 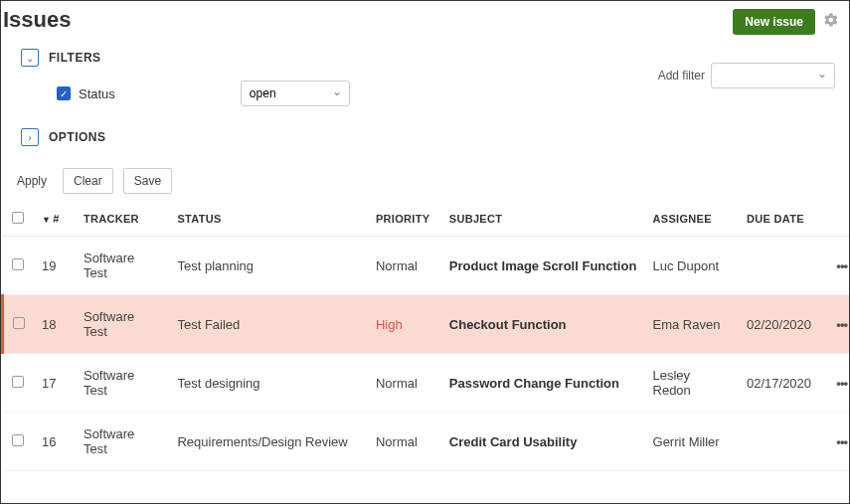 I want to click on col-tracker: TRACKER, so click(x=122, y=219).